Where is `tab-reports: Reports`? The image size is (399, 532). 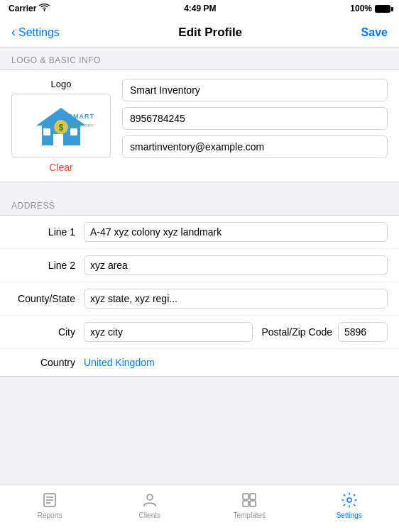
tab-reports: Reports is located at coordinates (50, 505).